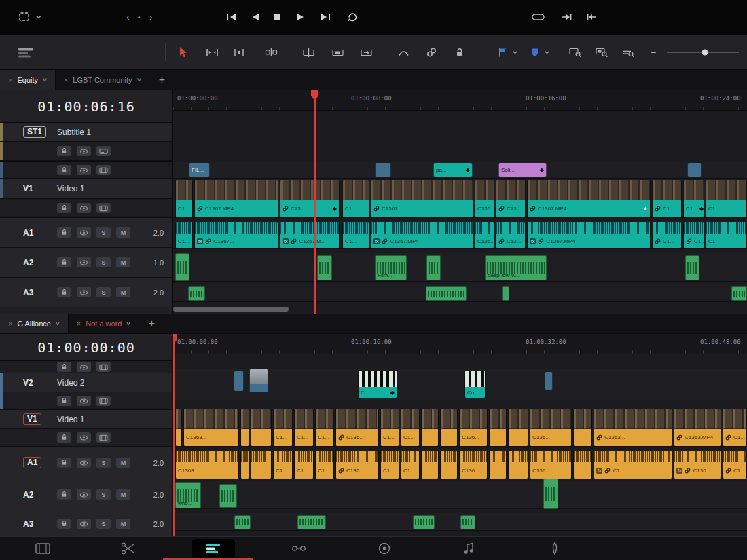 This screenshot has height=560, width=747. Describe the element at coordinates (702, 209) in the screenshot. I see `diamond-marker-icon: ◆` at that location.